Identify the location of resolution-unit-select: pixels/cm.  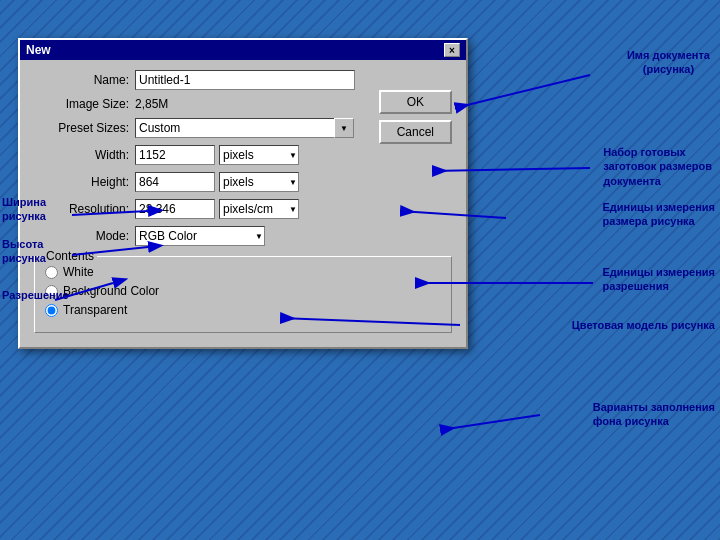
(259, 209).